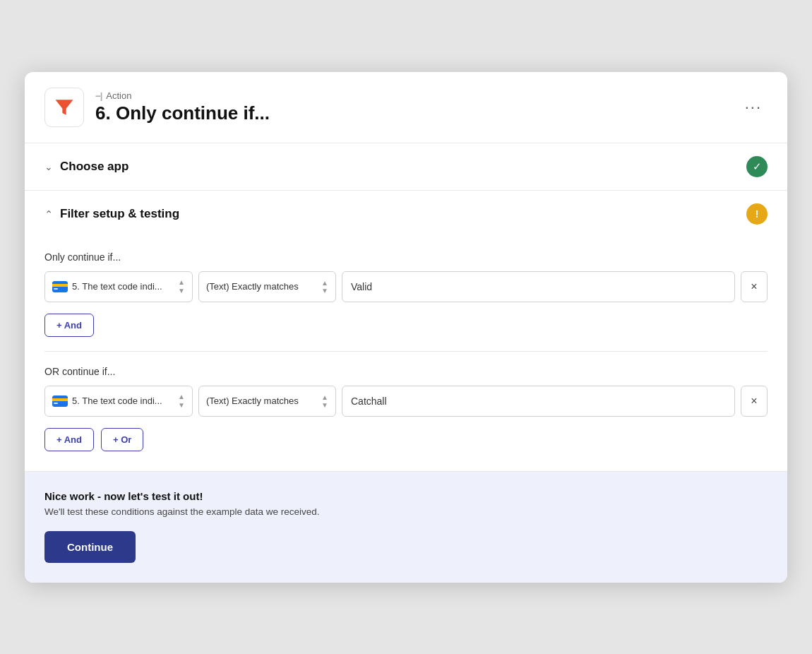 This screenshot has width=812, height=654. What do you see at coordinates (119, 401) in the screenshot?
I see `condition2-field-selector: 5. The text code indi... ▲ ▼` at bounding box center [119, 401].